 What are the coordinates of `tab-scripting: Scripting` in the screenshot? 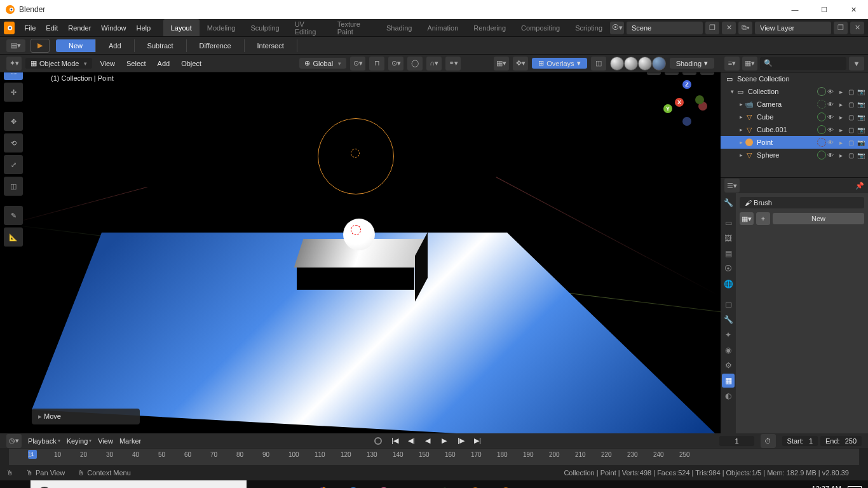 It's located at (588, 28).